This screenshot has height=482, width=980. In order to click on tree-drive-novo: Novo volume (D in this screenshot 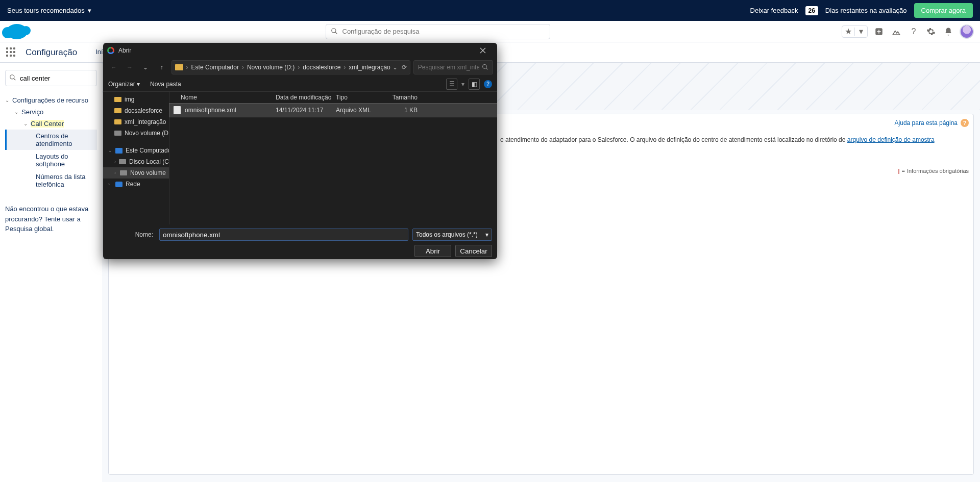, I will do `click(136, 133)`.